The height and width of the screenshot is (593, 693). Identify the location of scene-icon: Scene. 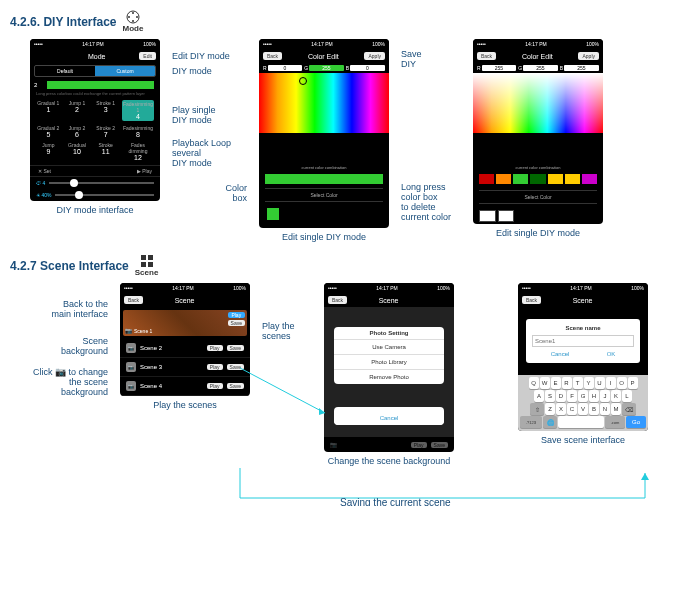
(147, 266).